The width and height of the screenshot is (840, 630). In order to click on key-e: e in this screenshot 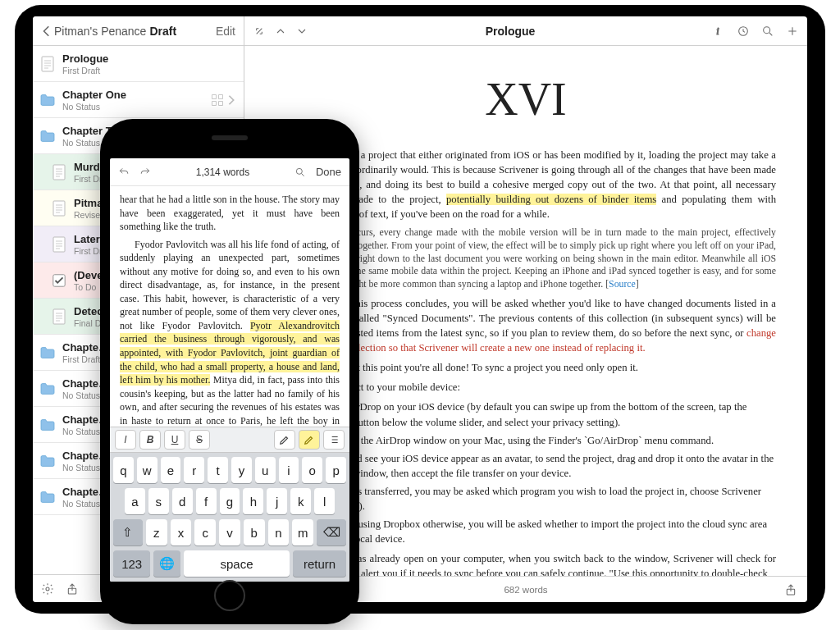, I will do `click(171, 470)`.